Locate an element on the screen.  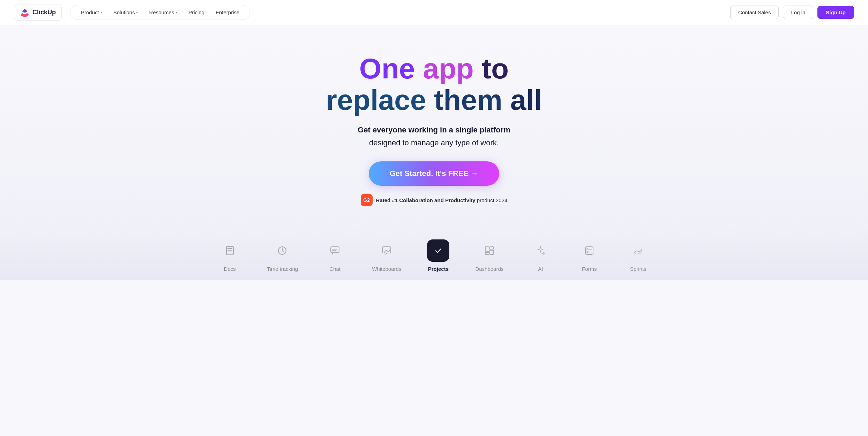
docs-icon is located at coordinates (230, 251).